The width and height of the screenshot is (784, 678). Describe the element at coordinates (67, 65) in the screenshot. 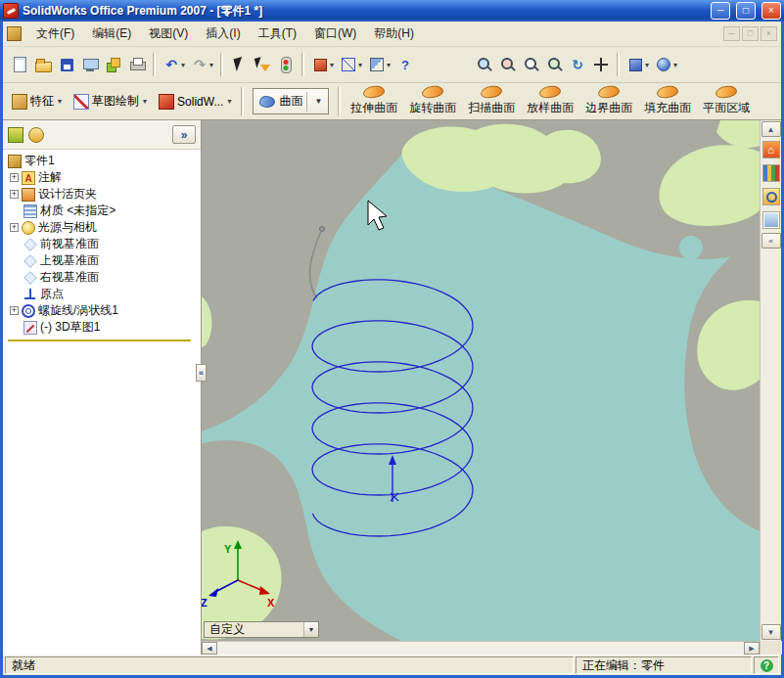

I see `save-button` at that location.